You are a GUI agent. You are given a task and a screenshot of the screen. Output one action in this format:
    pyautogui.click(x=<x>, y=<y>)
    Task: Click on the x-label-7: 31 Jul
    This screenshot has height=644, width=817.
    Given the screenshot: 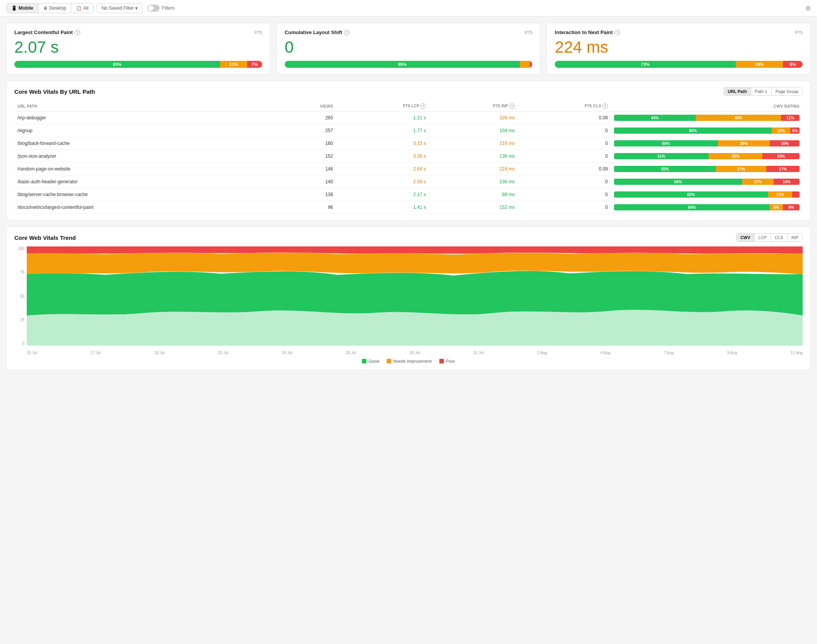 What is the action you would take?
    pyautogui.click(x=479, y=353)
    